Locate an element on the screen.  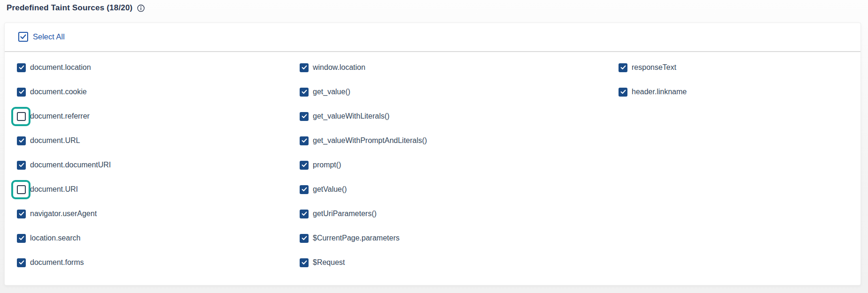
taint-source-item: window.location is located at coordinates (363, 68).